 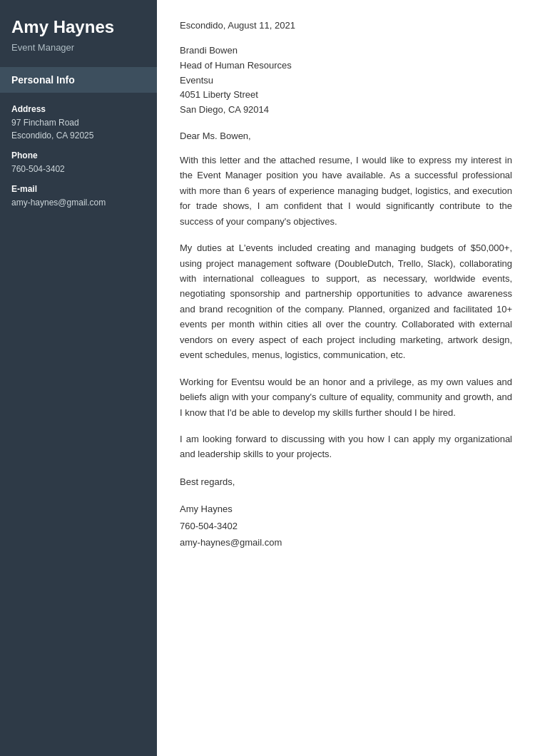 I want to click on email-label: E-mail, so click(x=78, y=189).